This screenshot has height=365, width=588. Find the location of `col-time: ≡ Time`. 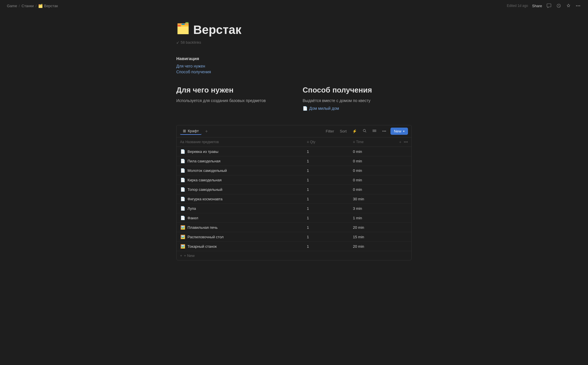

col-time: ≡ Time is located at coordinates (373, 142).